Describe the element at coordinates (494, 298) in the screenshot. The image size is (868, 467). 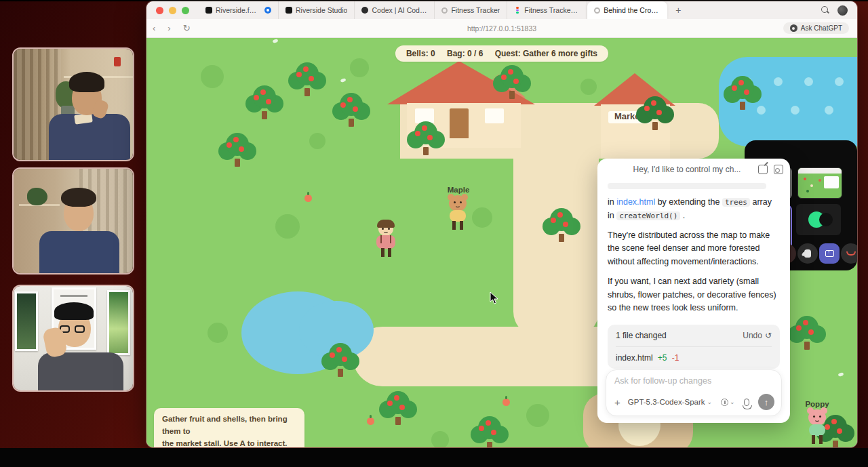
I see `mouse-cursor-icon` at that location.